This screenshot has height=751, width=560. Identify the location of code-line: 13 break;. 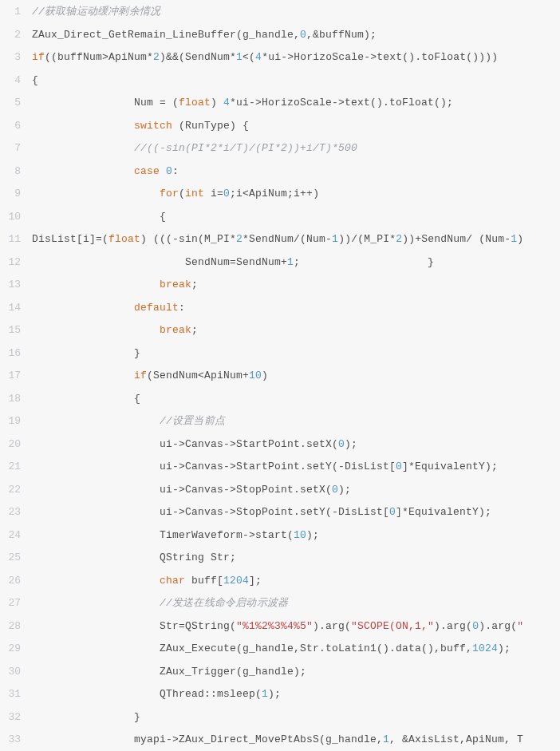
(280, 286).